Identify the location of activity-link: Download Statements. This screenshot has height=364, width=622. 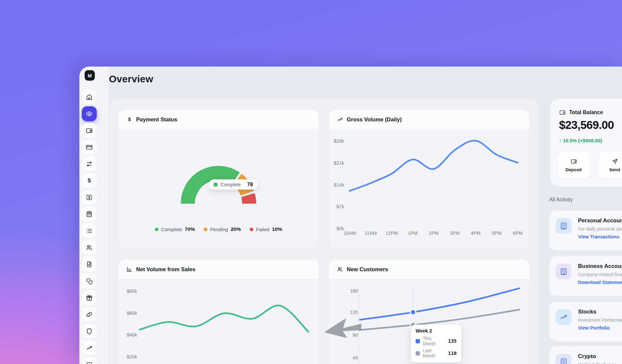
(600, 282).